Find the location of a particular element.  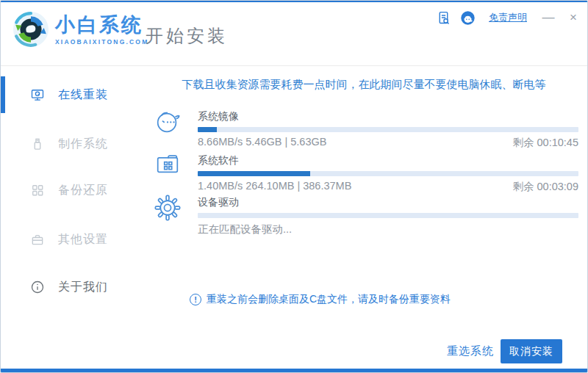

monitor-icon is located at coordinates (37, 95).